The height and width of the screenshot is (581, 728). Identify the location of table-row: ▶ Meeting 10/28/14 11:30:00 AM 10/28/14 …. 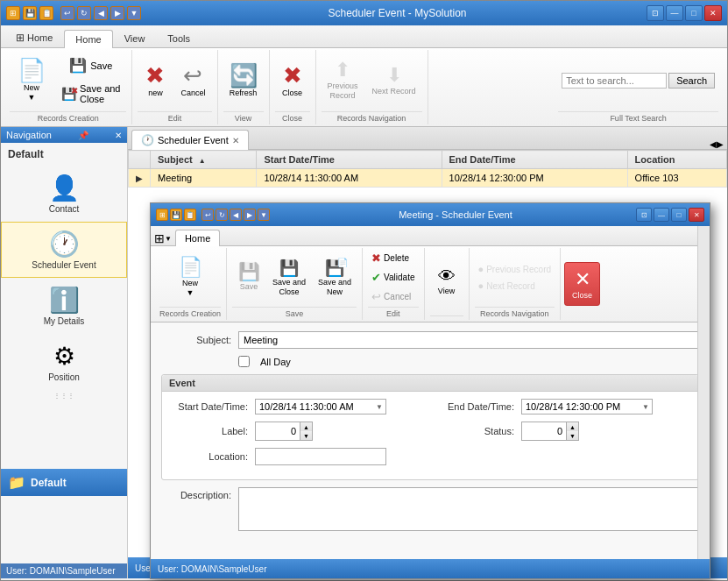
(428, 179).